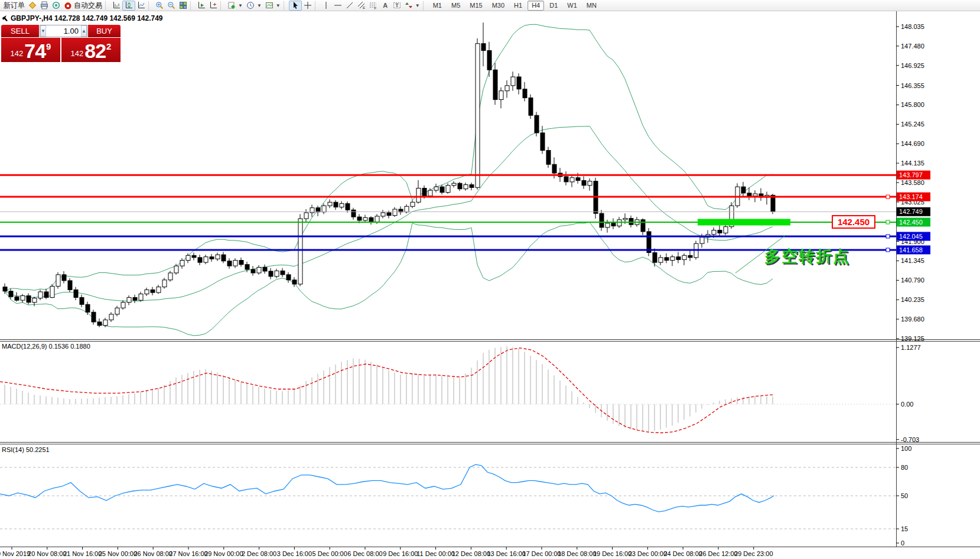 This screenshot has width=980, height=559. I want to click on diamond-icon, so click(32, 5).